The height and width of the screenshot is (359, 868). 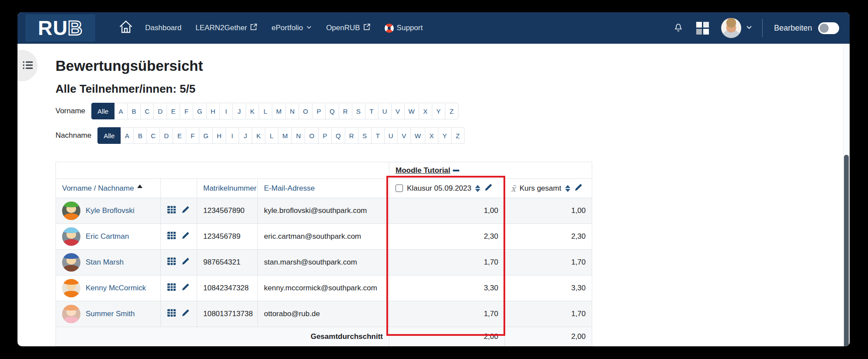 I want to click on firstname-filter-letter-R: R, so click(x=345, y=111).